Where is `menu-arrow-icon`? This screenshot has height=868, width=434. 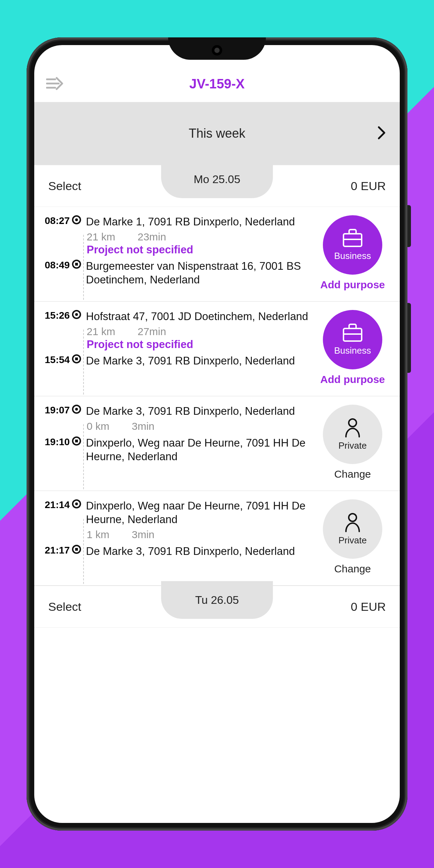 menu-arrow-icon is located at coordinates (55, 84).